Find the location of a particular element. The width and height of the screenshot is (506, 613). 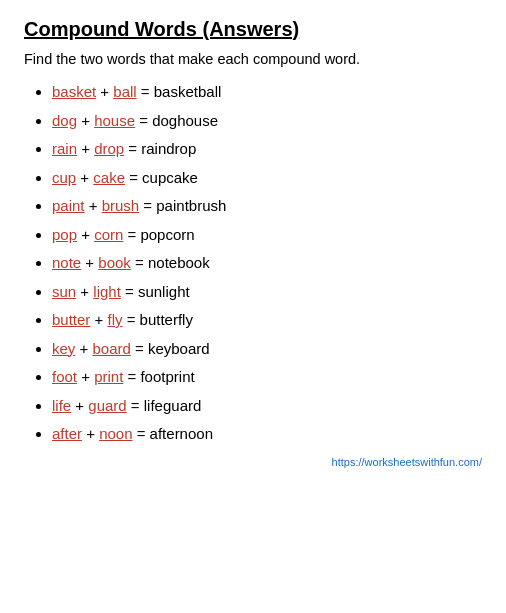

word2: book is located at coordinates (114, 262).